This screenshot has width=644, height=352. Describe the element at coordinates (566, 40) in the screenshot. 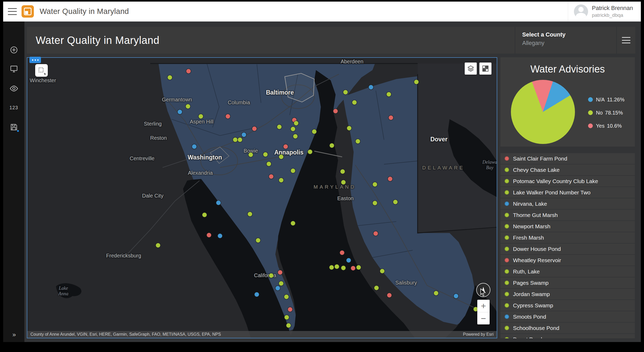

I see `county-selector: Select a County Allegany` at that location.